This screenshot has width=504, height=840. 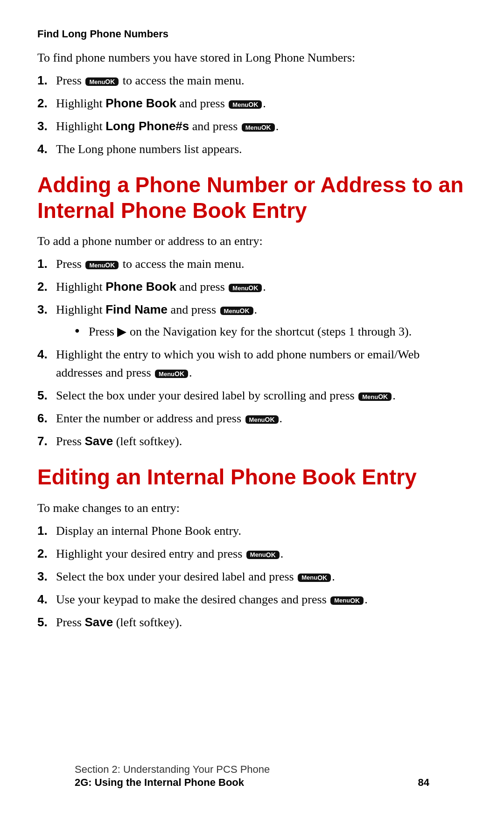 I want to click on menu-ok-btn-a6: MenuOK, so click(x=262, y=420).